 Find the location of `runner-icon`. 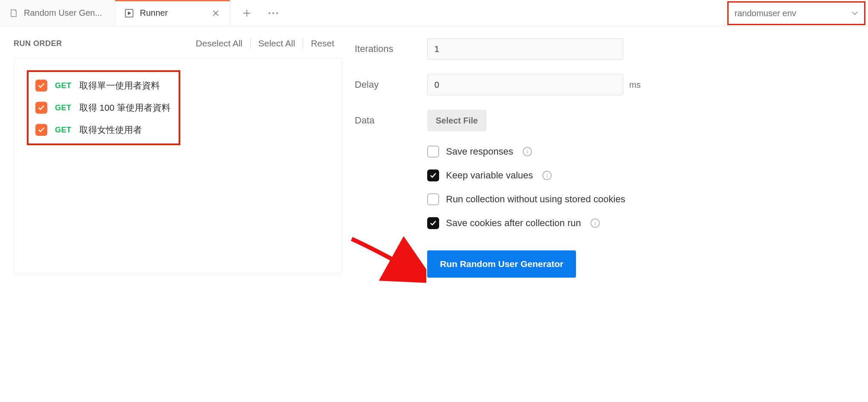

runner-icon is located at coordinates (129, 13).